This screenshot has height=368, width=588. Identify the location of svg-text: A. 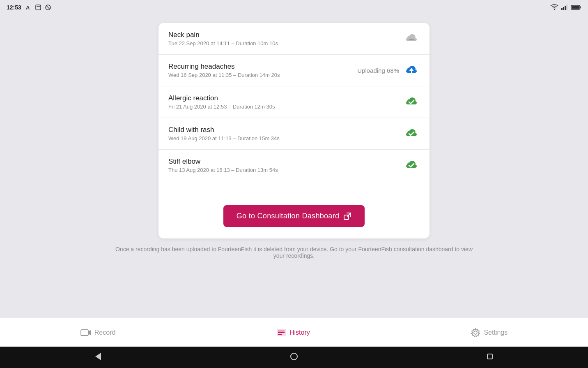
(28, 7).